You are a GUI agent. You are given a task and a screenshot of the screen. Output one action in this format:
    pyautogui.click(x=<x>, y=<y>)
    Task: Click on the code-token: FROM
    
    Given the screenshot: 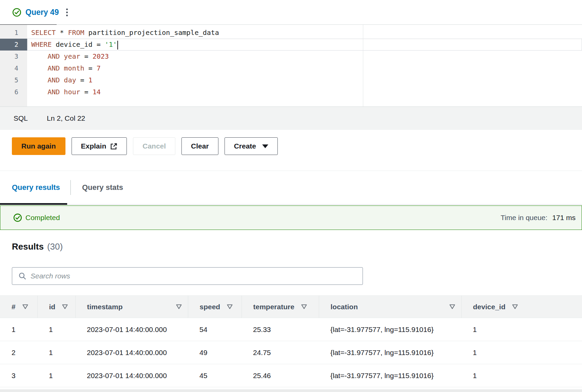 What is the action you would take?
    pyautogui.click(x=76, y=33)
    